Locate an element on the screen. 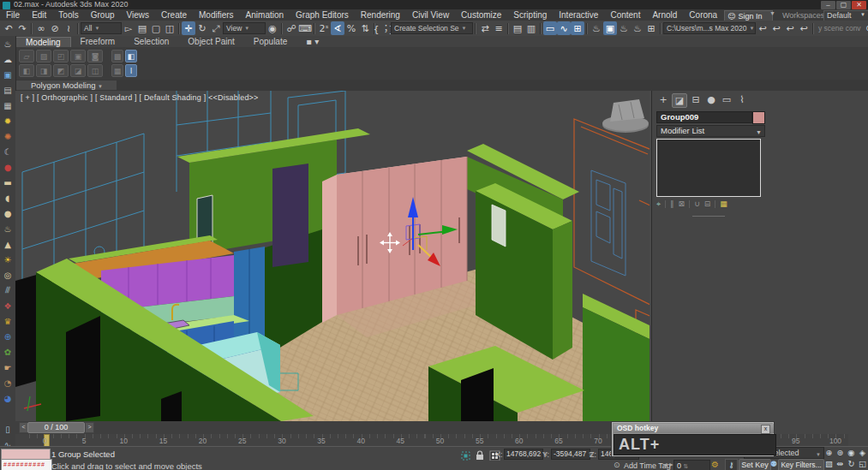 The width and height of the screenshot is (868, 470). tab-utilities: ⌇ is located at coordinates (742, 99).